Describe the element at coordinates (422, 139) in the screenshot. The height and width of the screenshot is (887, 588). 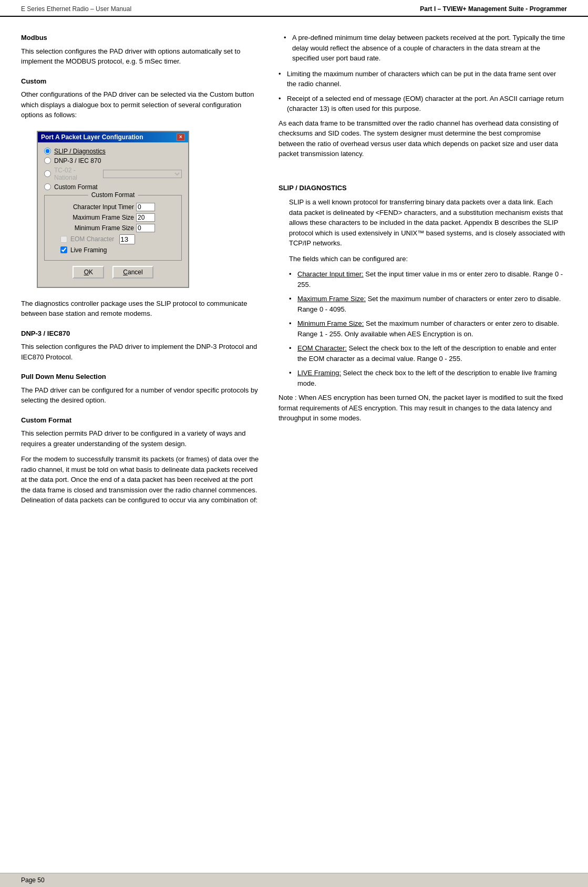
I see `overhead-text: As each data frame to be transmitted ove…` at that location.